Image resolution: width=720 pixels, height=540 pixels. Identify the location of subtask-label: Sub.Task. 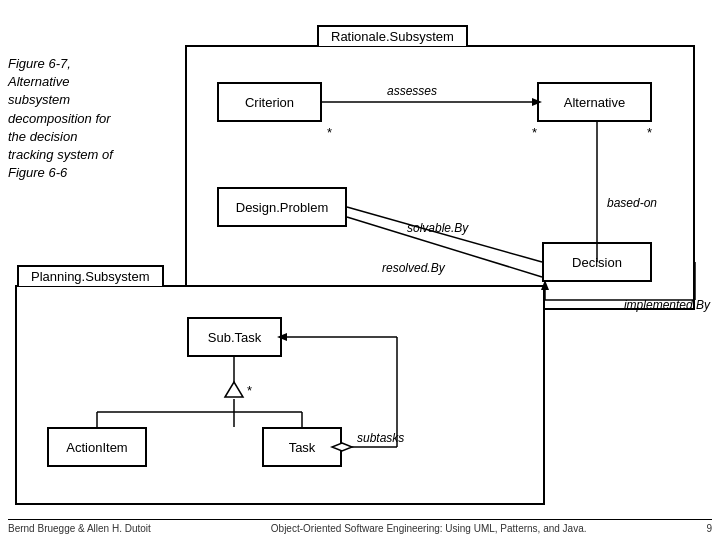
(234, 338).